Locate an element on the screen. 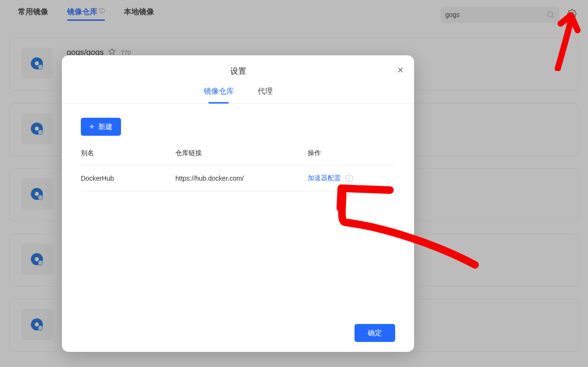 Image resolution: width=588 pixels, height=367 pixels. new-repo-label: 新建 is located at coordinates (105, 127).